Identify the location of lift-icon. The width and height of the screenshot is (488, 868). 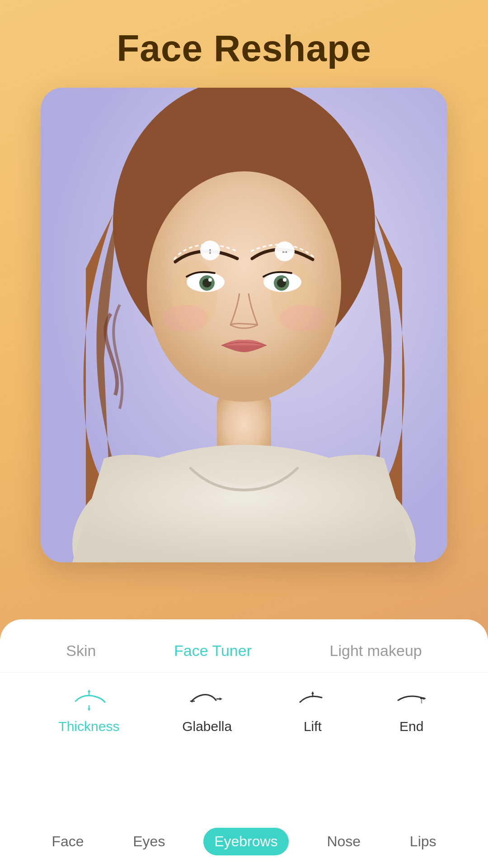
(313, 700).